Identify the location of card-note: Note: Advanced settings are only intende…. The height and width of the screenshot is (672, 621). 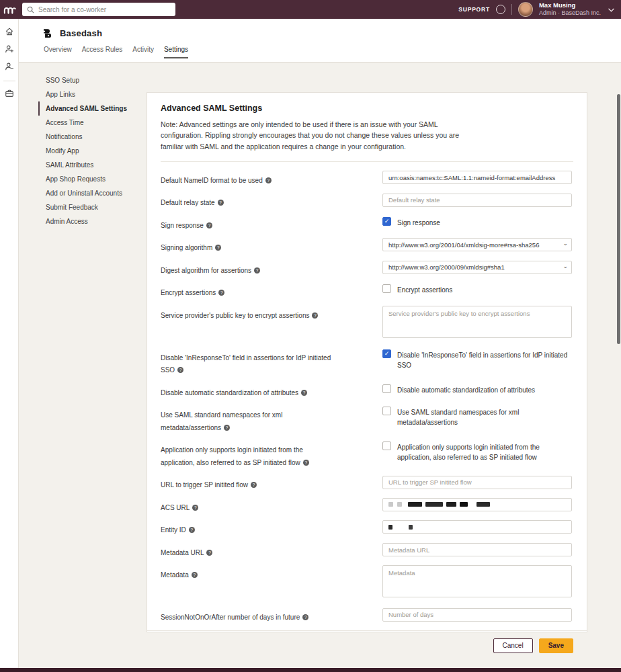
(311, 136).